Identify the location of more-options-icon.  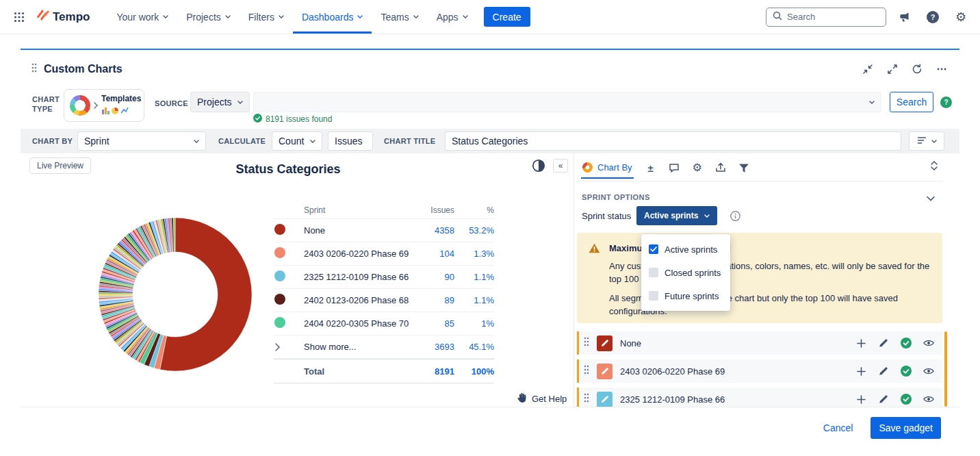
(942, 69).